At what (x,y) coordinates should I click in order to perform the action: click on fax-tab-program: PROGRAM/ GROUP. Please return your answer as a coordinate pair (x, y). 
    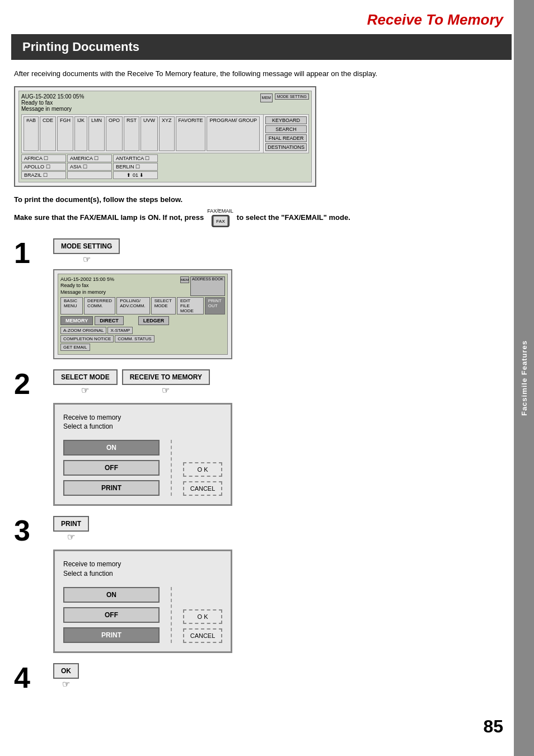
    Looking at the image, I should click on (233, 134).